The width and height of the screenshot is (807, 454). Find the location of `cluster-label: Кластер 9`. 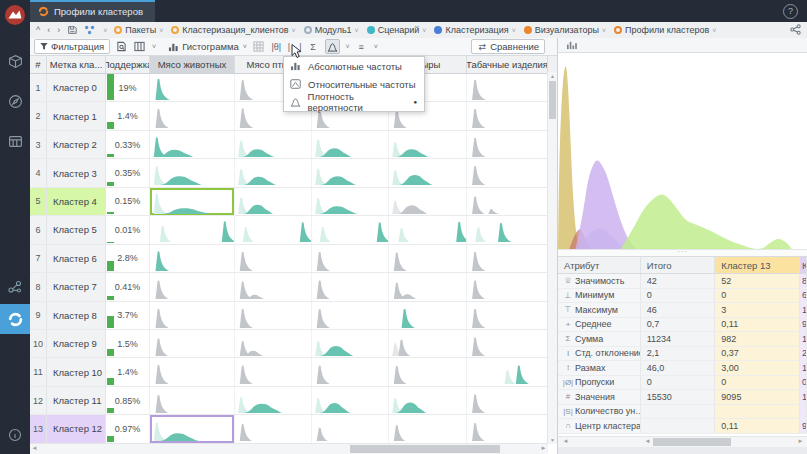

cluster-label: Кластер 9 is located at coordinates (76, 344).